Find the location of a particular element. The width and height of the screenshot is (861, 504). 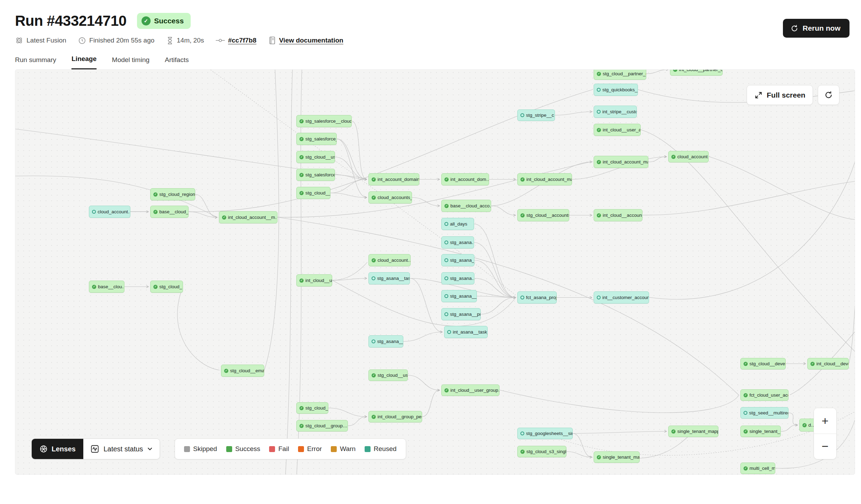

graph-node-n13: all_days is located at coordinates (458, 224).